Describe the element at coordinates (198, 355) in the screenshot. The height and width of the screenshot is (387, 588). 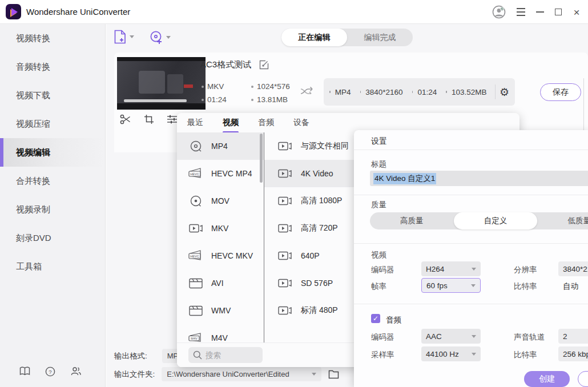
I see `search-icon` at that location.